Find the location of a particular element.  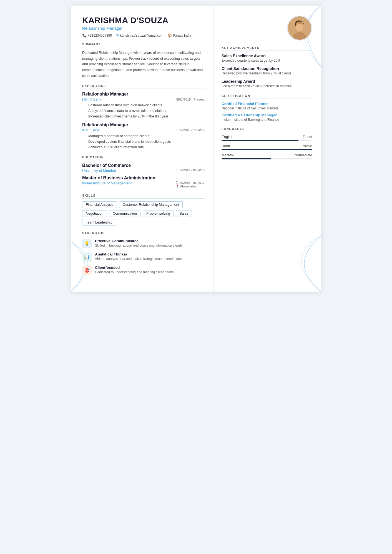

lang-row: Marathi Intermediate is located at coordinates (267, 155).